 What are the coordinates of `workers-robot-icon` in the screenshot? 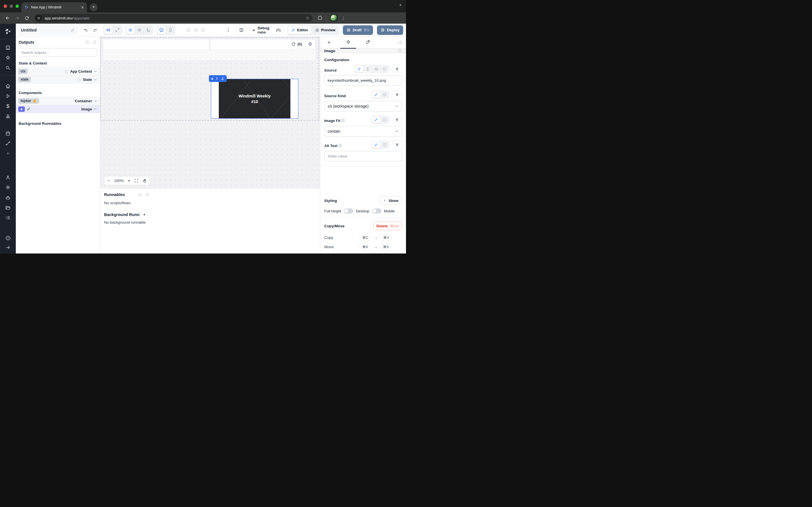 It's located at (8, 198).